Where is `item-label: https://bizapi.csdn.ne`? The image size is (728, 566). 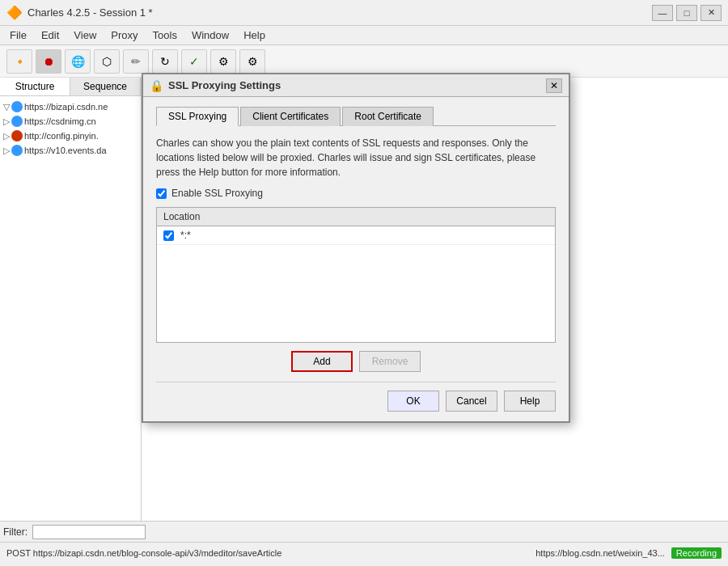
item-label: https://bizapi.csdn.ne is located at coordinates (66, 107).